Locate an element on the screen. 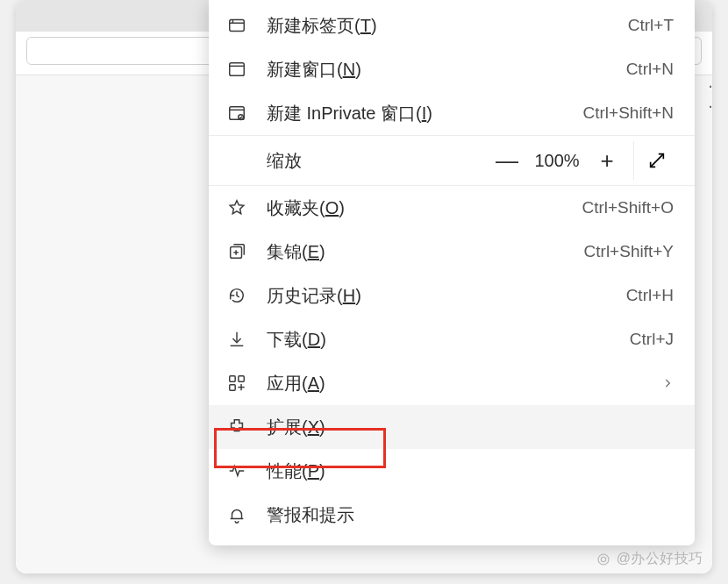 The height and width of the screenshot is (584, 728). zoom-row: 缩放 — 100% + is located at coordinates (452, 160).